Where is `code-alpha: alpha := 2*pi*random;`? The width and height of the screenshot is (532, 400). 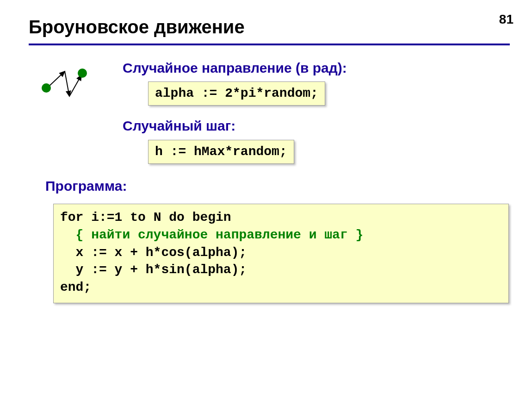
code-alpha: alpha := 2*pi*random; is located at coordinates (237, 94).